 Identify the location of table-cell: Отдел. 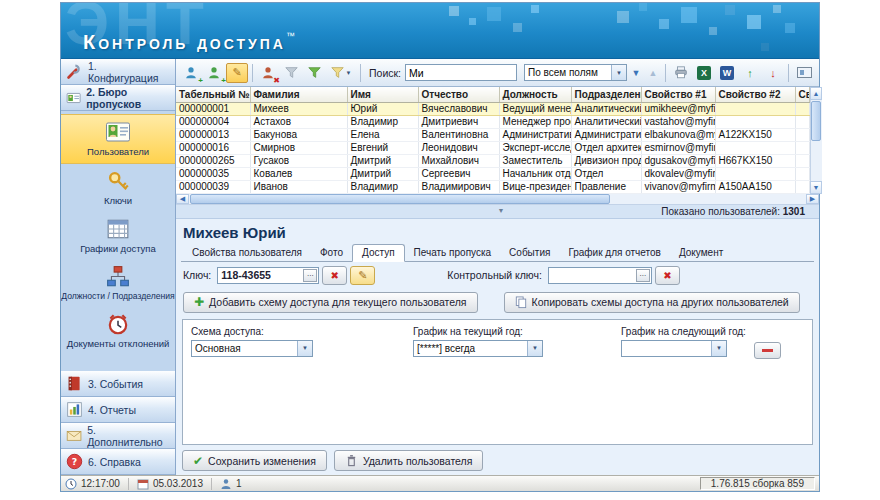
(606, 174).